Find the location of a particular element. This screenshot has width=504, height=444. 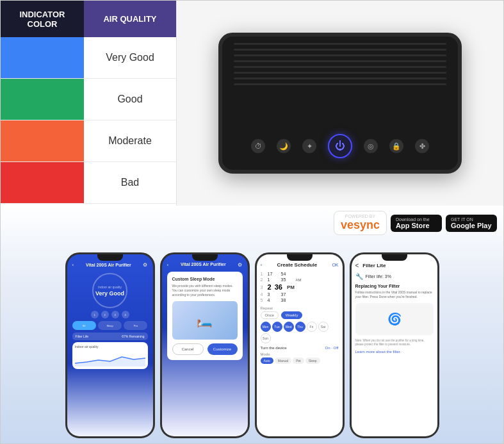

phone1-btn-sleep: Sleep is located at coordinates (110, 325).